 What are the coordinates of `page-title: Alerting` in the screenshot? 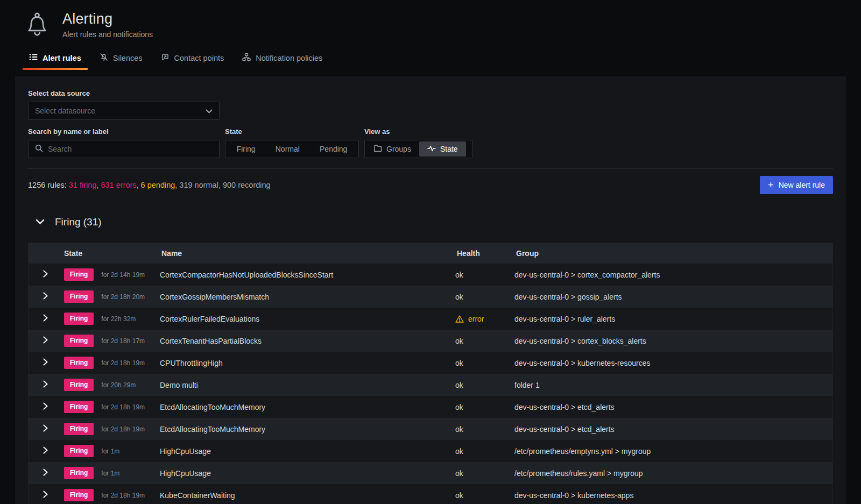 It's located at (108, 19).